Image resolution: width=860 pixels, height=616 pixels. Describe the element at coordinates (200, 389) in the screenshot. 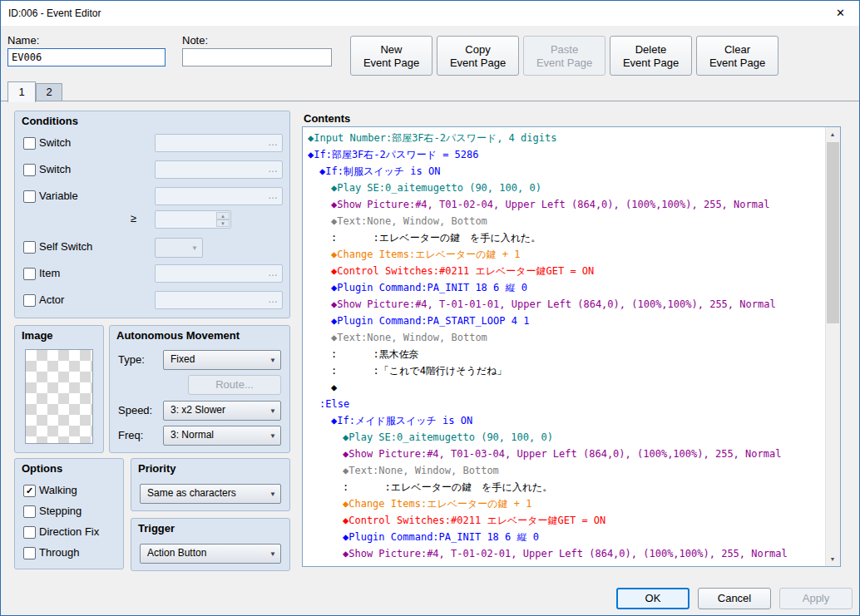

I see `autonomous-movement-group: Autonomous Movement Type: Fixed ▼ Route.…` at that location.